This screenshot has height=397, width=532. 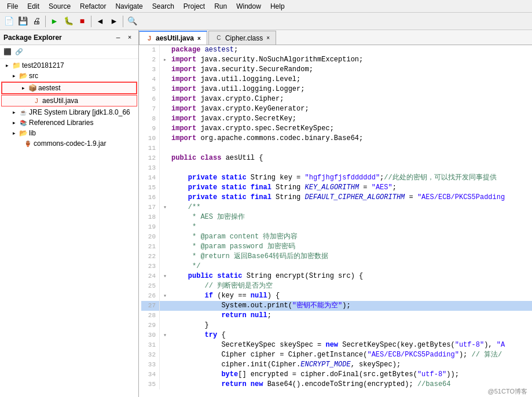 What do you see at coordinates (266, 6) in the screenshot?
I see `menu-bar: File Edit Source Refactor Navigate Searc…` at bounding box center [266, 6].